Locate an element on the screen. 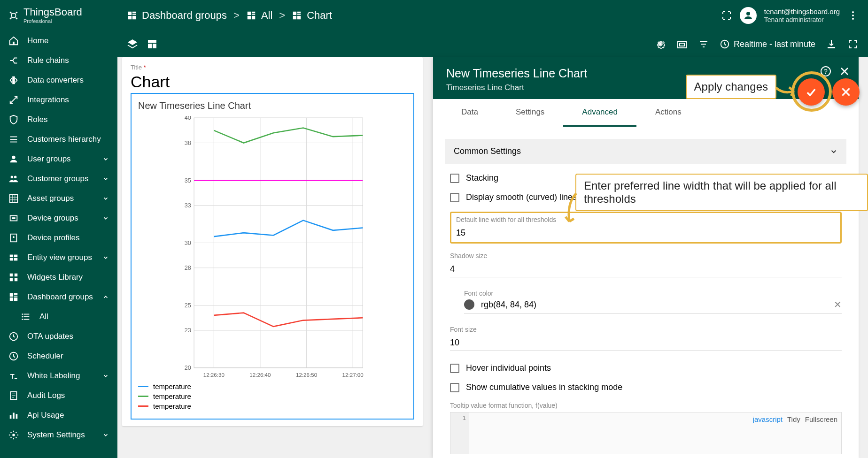 Image resolution: width=868 pixels, height=458 pixels. filter-icon is located at coordinates (704, 44).